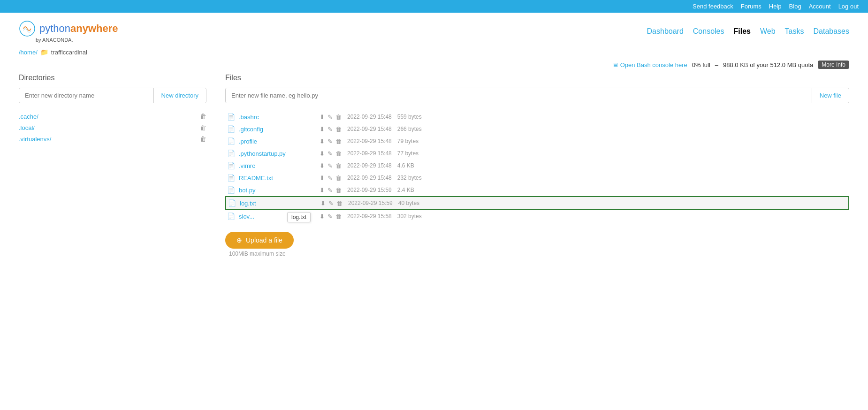 This screenshot has height=410, width=868. What do you see at coordinates (537, 216) in the screenshot?
I see `table-row: 📄 slov... ⬇ ✎ 🗑 2022-09-29 15:58 302 byt…` at bounding box center [537, 216].